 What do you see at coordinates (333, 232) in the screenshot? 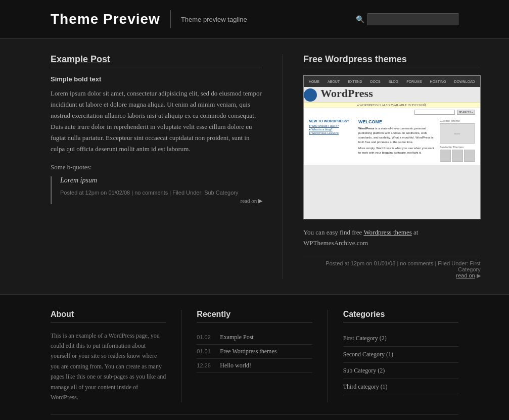
I see `excerpt-prefix: You can easy find free` at bounding box center [333, 232].